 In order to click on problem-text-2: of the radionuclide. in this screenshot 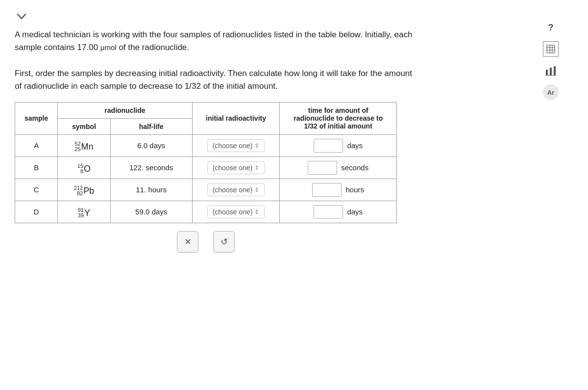, I will do `click(153, 47)`.